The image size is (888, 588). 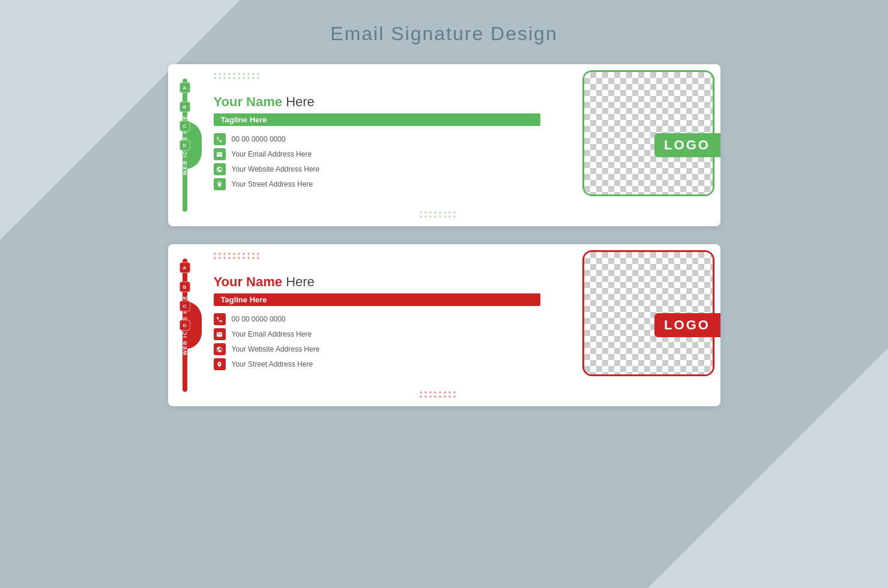 I want to click on badge-a-green: A, so click(x=185, y=88).